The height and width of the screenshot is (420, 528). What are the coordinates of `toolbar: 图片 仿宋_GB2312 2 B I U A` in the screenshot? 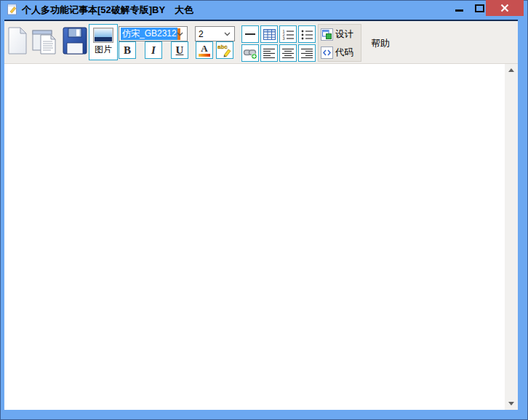 It's located at (261, 42).